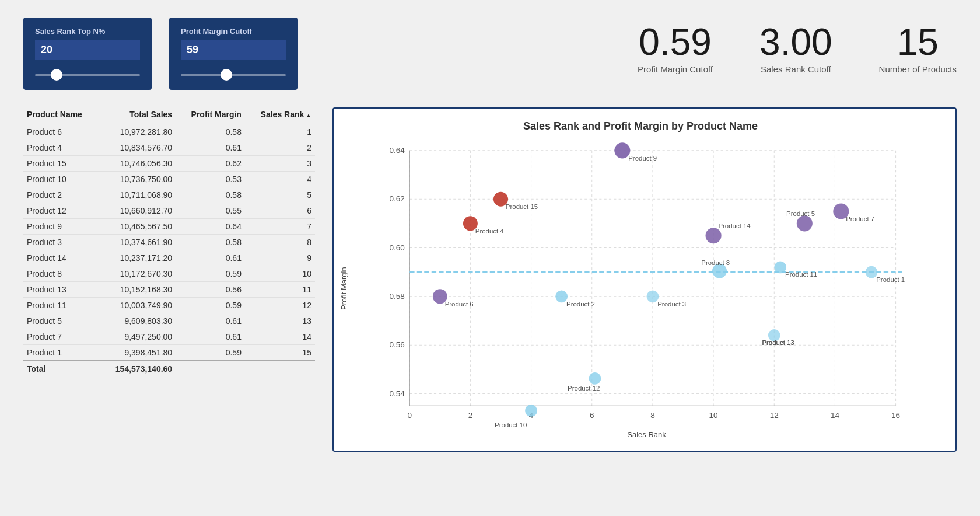  Describe the element at coordinates (61, 226) in the screenshot. I see `cell-product-name: Product 9` at that location.